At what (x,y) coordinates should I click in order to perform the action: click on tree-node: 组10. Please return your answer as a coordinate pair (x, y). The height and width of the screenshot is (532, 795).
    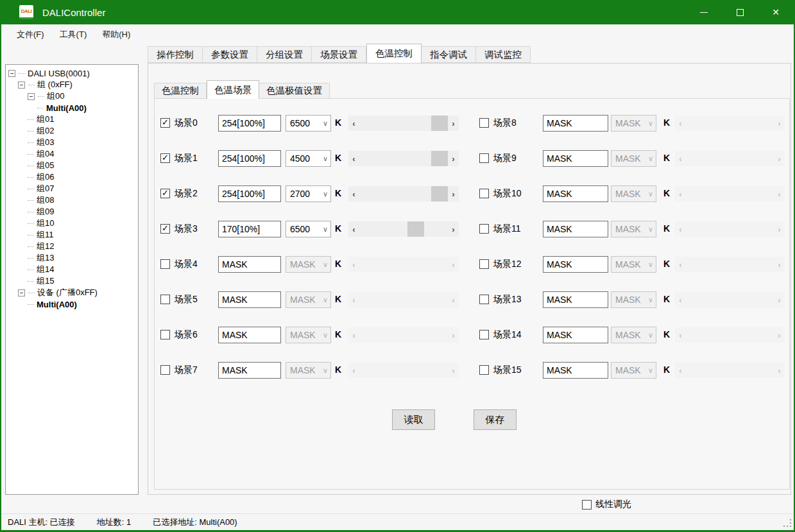
    Looking at the image, I should click on (72, 223).